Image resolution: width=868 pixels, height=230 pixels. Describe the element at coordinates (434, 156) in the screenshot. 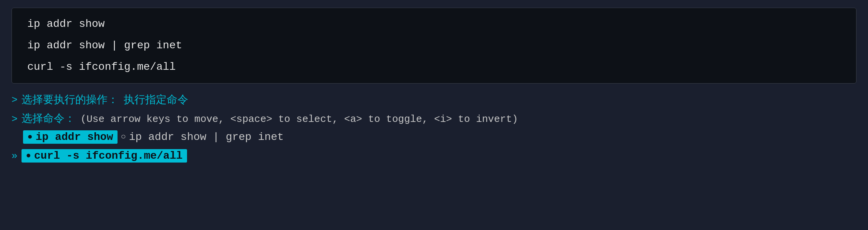

I see `last-choice-row: » ● curl -s ifconfig.me/all` at that location.